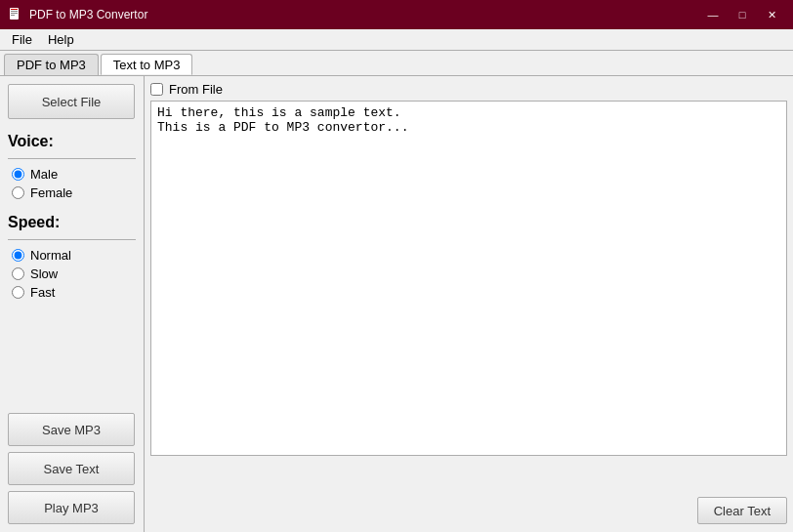  Describe the element at coordinates (51, 64) in the screenshot. I see `tab-pdf: PDF to MP3` at that location.